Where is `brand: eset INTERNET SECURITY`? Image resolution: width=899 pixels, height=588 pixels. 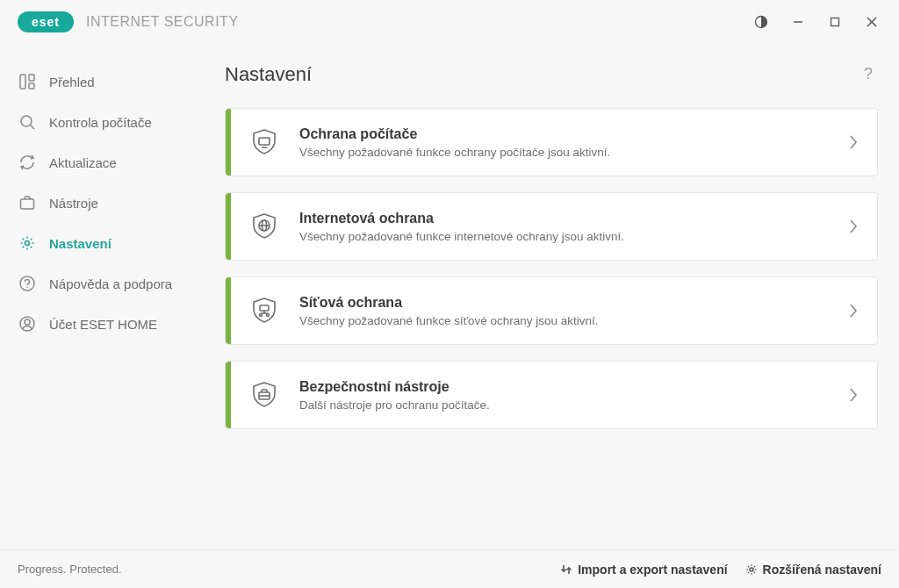 brand: eset INTERNET SECURITY is located at coordinates (128, 22).